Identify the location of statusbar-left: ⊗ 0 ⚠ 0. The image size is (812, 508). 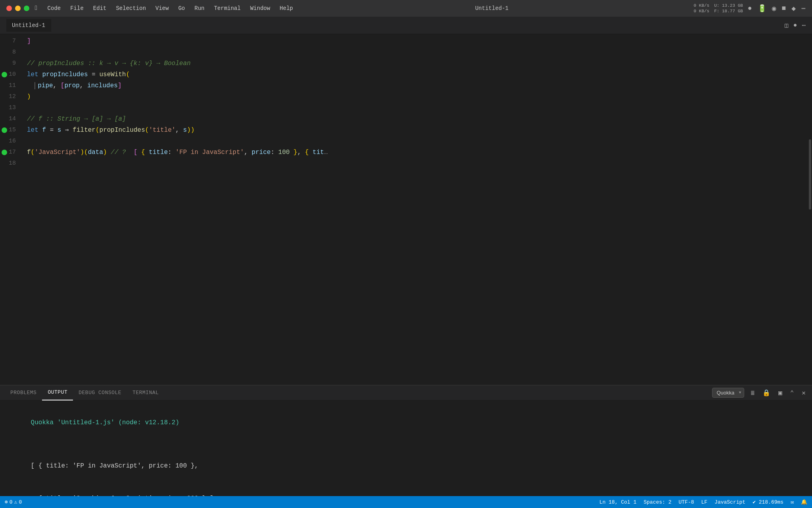
(13, 502).